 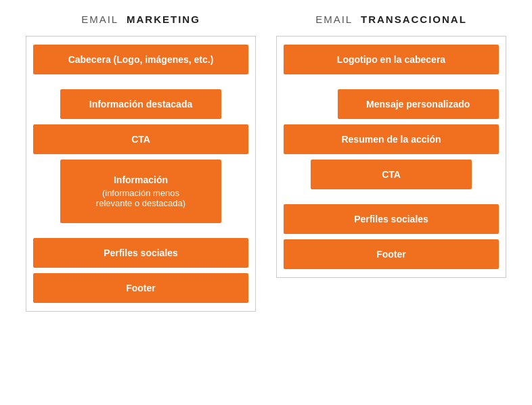 I want to click on block-perfiles-left-label: Perfiles sociales, so click(x=141, y=253).